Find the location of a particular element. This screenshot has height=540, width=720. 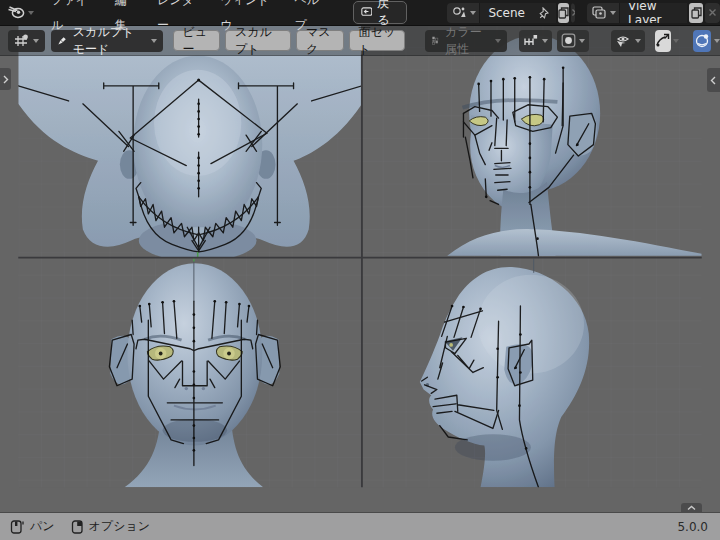

scene-pin-button is located at coordinates (544, 13).